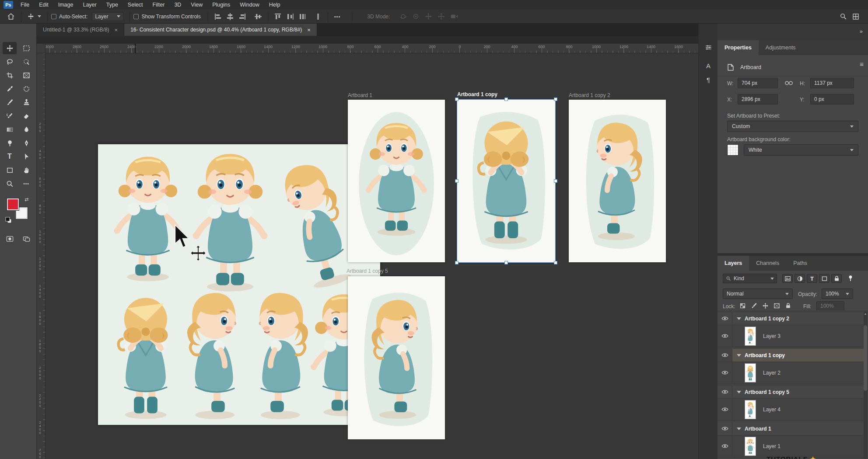  What do you see at coordinates (360, 95) in the screenshot?
I see `artboard-label-1: Artboard 1` at bounding box center [360, 95].